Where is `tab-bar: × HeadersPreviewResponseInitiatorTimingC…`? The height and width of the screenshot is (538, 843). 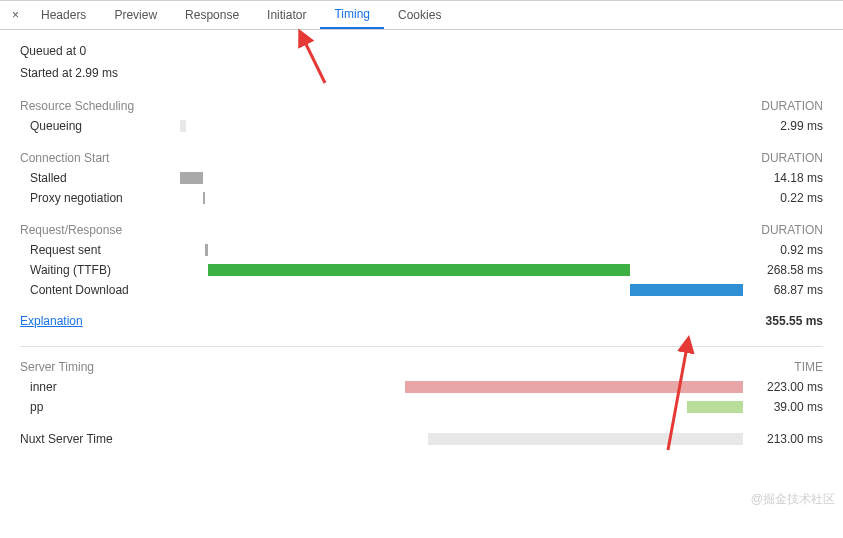 tab-bar: × HeadersPreviewResponseInitiatorTimingC… is located at coordinates (422, 15).